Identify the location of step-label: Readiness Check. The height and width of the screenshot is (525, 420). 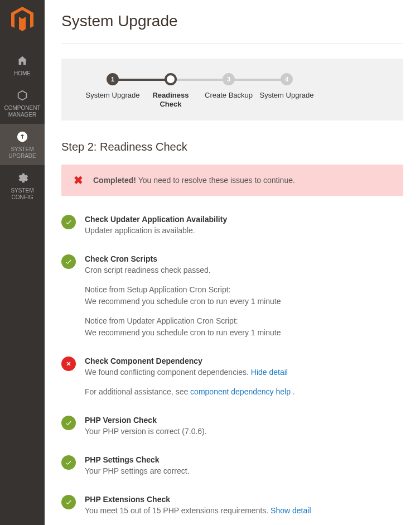
(171, 100).